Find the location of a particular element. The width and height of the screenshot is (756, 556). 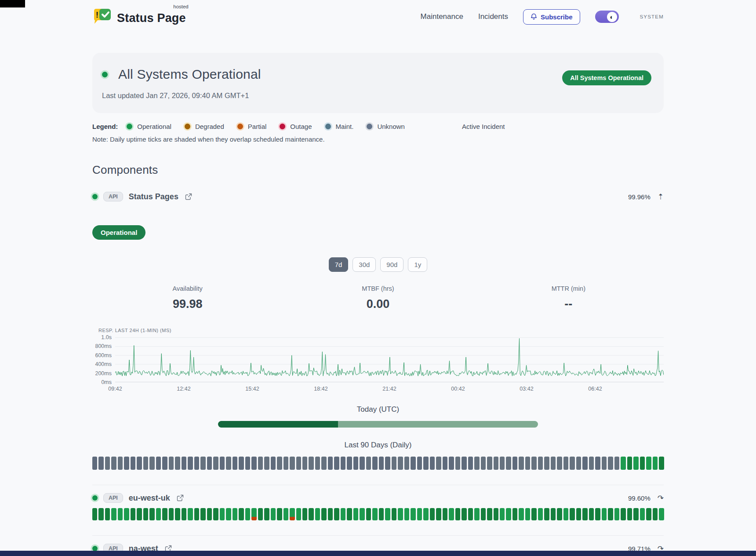

expand-arrow-icon: ↷ is located at coordinates (661, 498).